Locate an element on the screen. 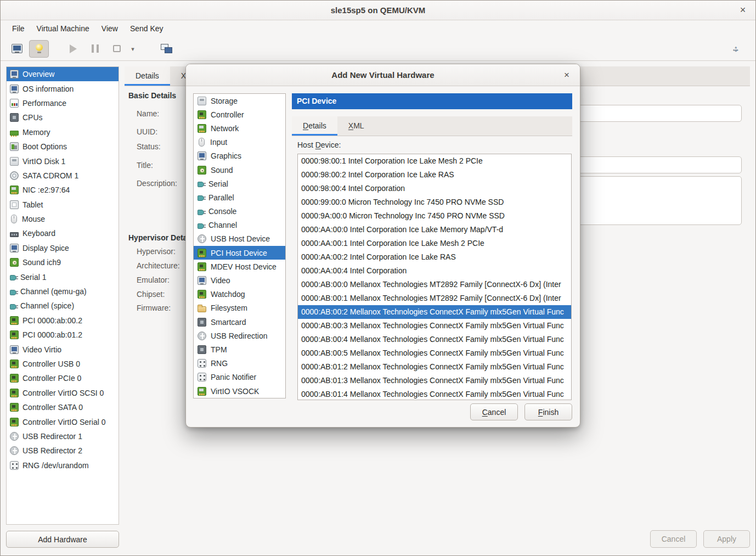 The height and width of the screenshot is (556, 756). sidebar-item-rng-dev-urandom: RNG /dev/urandom is located at coordinates (63, 465).